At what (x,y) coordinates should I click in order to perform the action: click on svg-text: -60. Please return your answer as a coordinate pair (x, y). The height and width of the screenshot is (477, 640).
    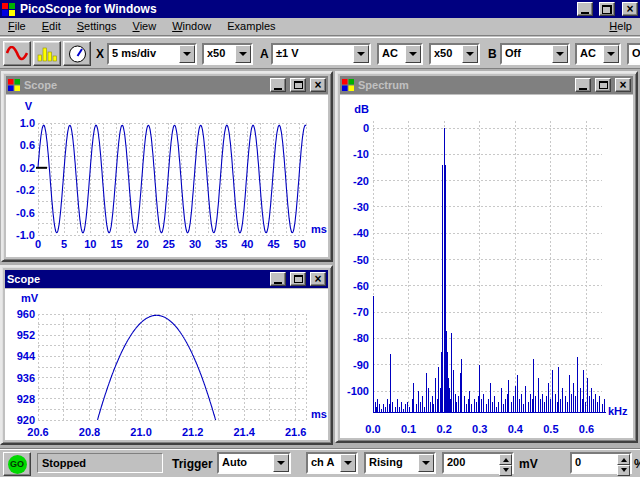
    Looking at the image, I should click on (361, 286).